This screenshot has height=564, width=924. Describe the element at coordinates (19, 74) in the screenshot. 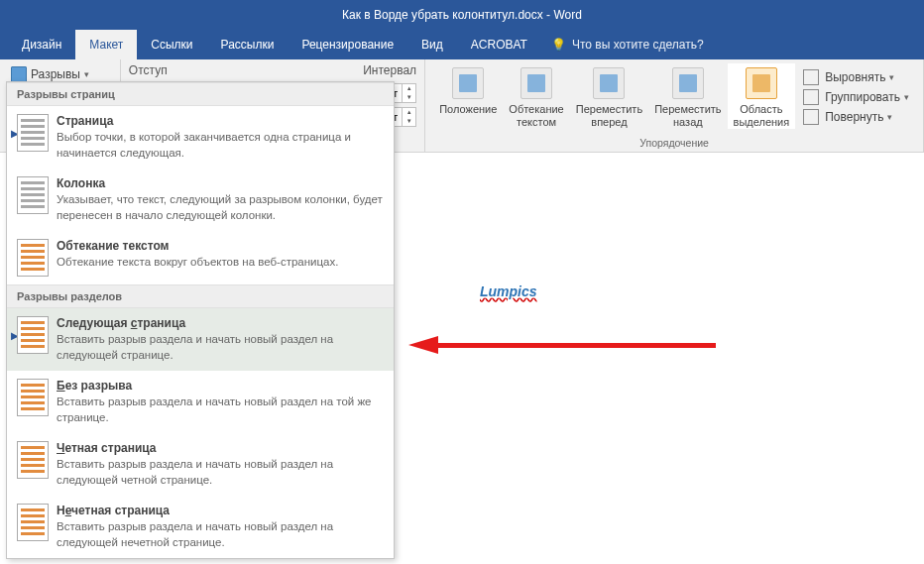

I see `breaks-icon` at that location.